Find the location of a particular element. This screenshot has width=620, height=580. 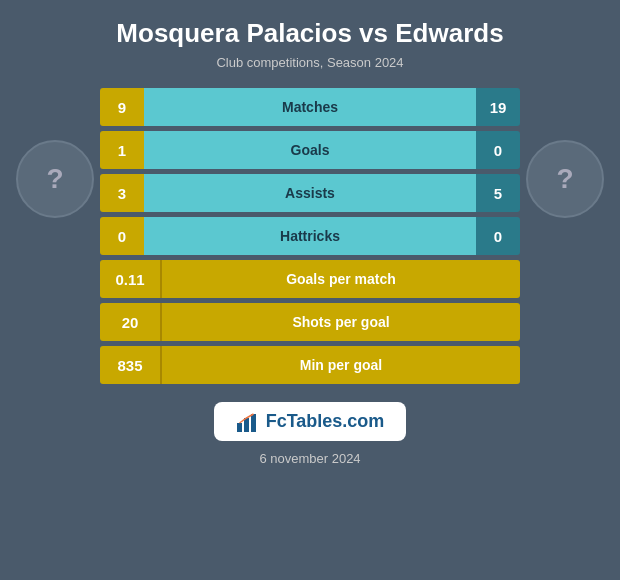

hattricks-label: Hattricks is located at coordinates (310, 236).